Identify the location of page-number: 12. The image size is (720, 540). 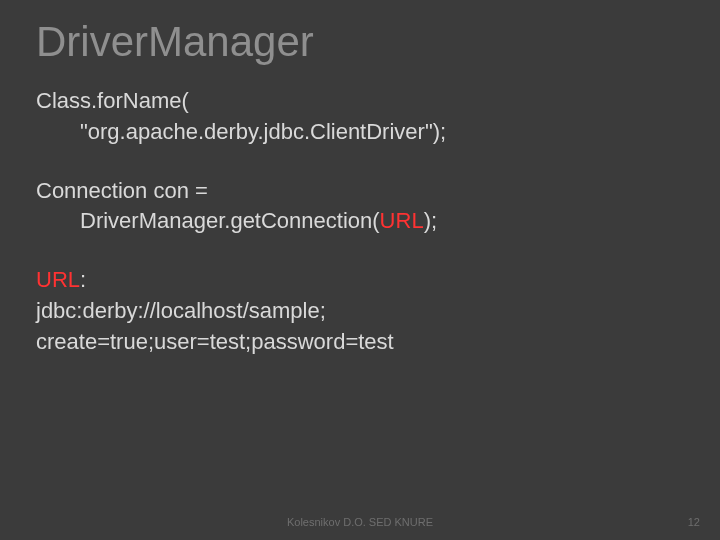
(694, 522).